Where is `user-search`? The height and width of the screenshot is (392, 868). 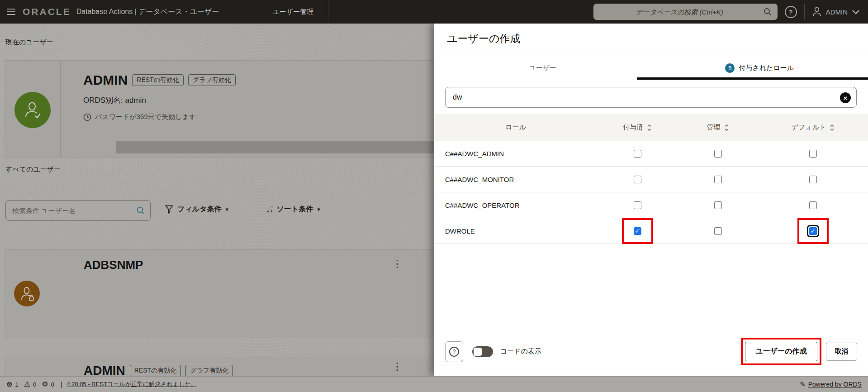 user-search is located at coordinates (78, 210).